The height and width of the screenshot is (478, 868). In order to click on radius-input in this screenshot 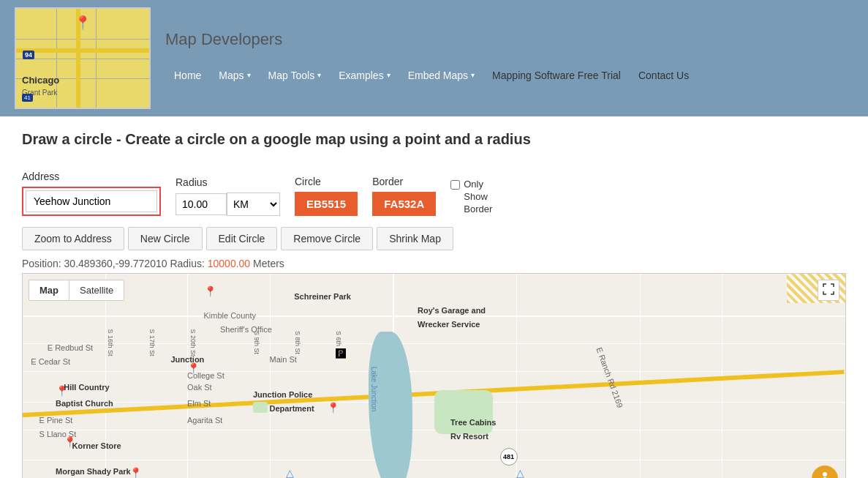, I will do `click(201, 204)`.